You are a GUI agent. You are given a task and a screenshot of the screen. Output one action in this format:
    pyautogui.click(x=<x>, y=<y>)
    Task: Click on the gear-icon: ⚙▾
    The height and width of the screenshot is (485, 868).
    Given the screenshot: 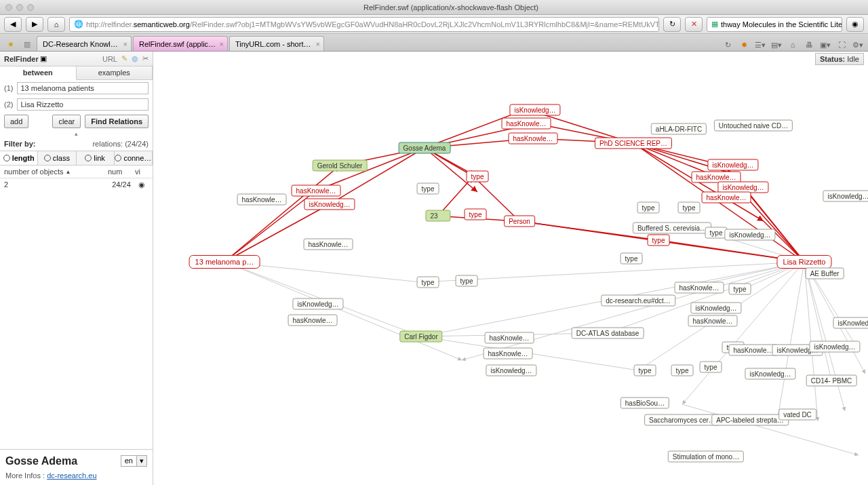 What is the action you would take?
    pyautogui.click(x=858, y=45)
    